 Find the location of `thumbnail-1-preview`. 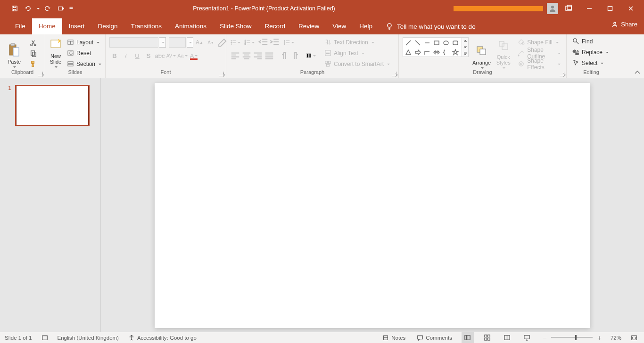

thumbnail-1-preview is located at coordinates (52, 106).